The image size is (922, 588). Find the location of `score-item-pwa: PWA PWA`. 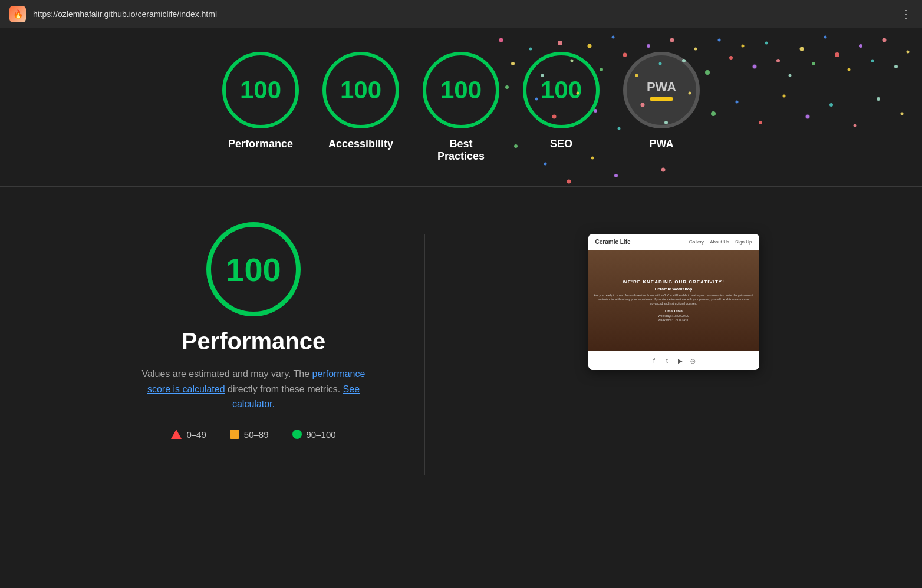

score-item-pwa: PWA PWA is located at coordinates (661, 101).